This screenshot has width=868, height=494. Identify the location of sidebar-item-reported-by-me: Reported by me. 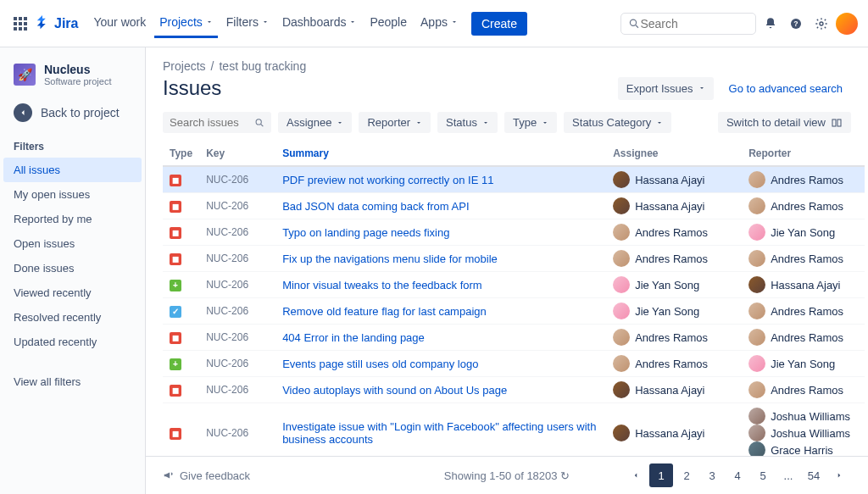
(73, 219).